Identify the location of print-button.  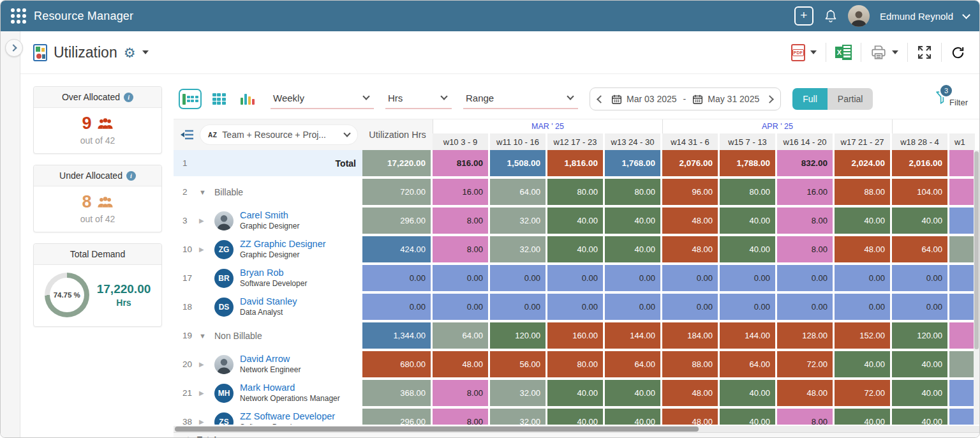
(884, 52).